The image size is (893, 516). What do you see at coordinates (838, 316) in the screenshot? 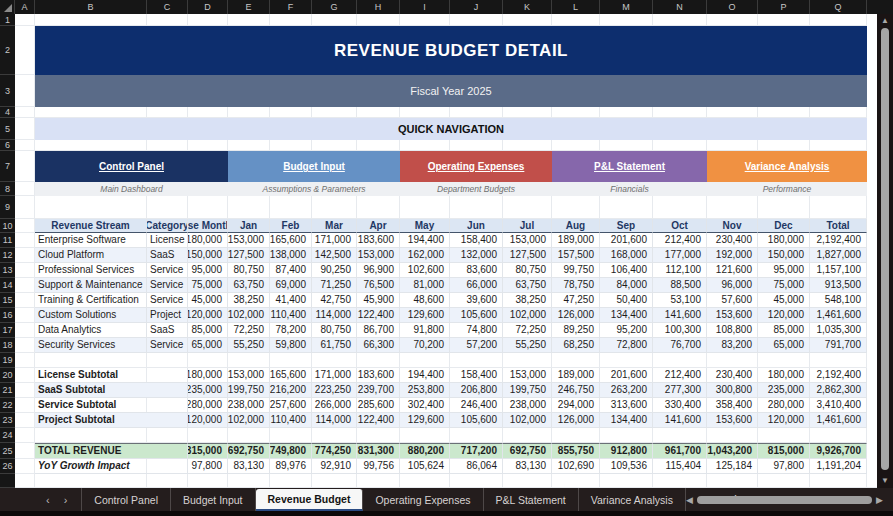
I see `value-cell: 1,461,600` at bounding box center [838, 316].